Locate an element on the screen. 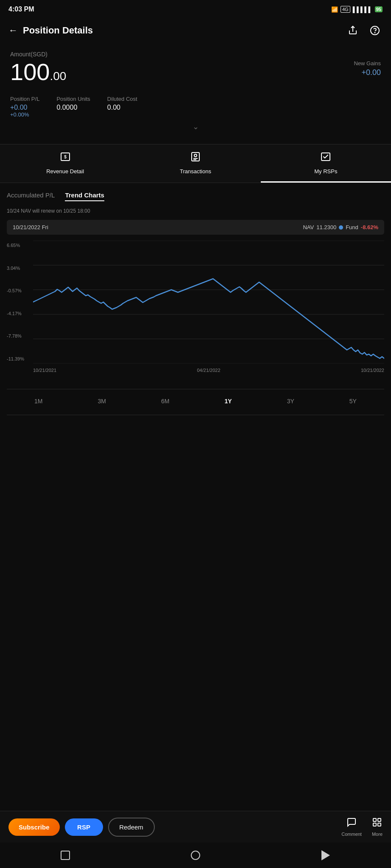  y-label-4: -4.17% is located at coordinates (20, 313).